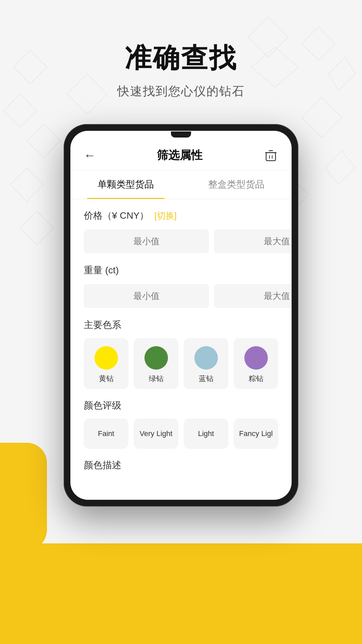  I want to click on weight-min-input, so click(146, 296).